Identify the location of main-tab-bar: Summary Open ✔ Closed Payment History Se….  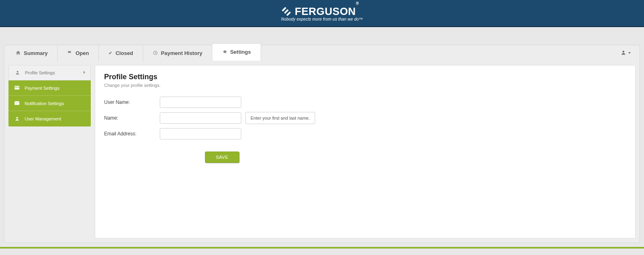
(322, 53).